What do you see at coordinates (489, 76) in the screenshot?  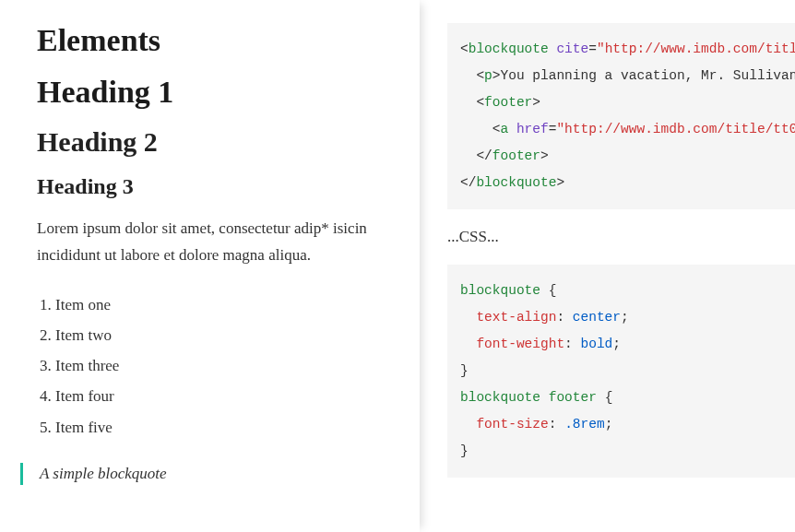 I see `code-token: p` at bounding box center [489, 76].